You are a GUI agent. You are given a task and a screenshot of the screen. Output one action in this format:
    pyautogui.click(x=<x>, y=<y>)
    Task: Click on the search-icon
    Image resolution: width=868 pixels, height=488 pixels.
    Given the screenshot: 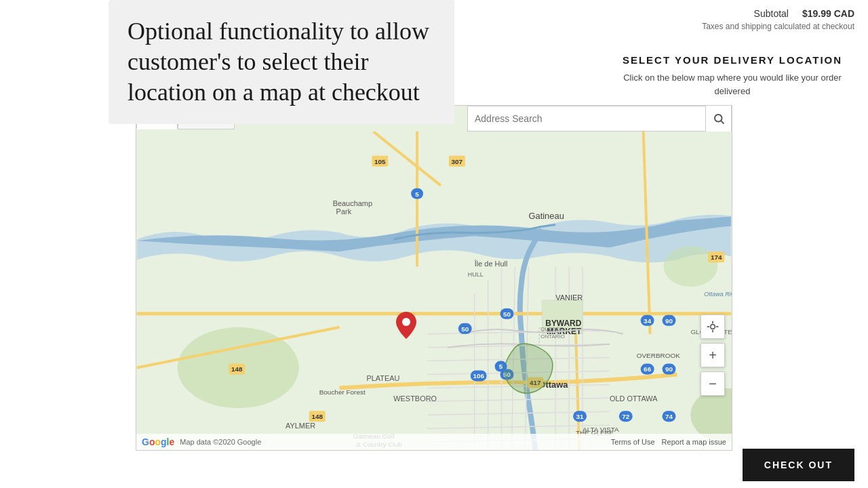 What is the action you would take?
    pyautogui.click(x=719, y=119)
    